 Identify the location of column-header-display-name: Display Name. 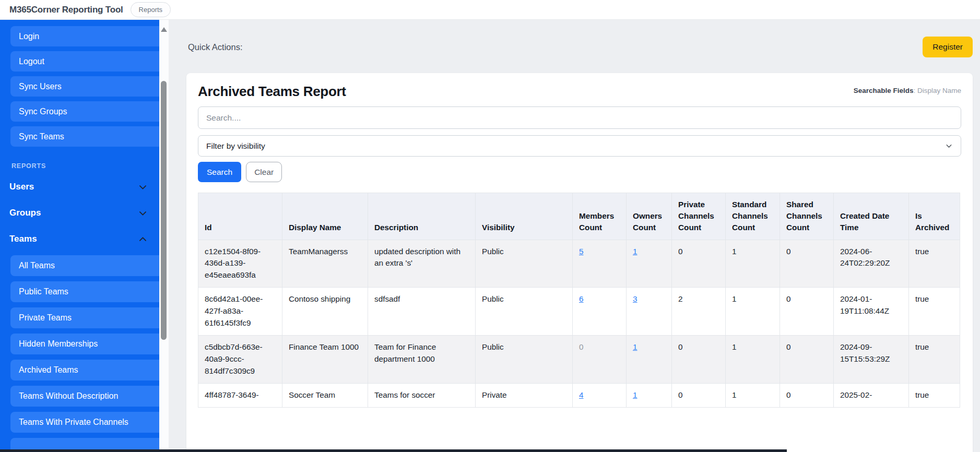
(325, 217).